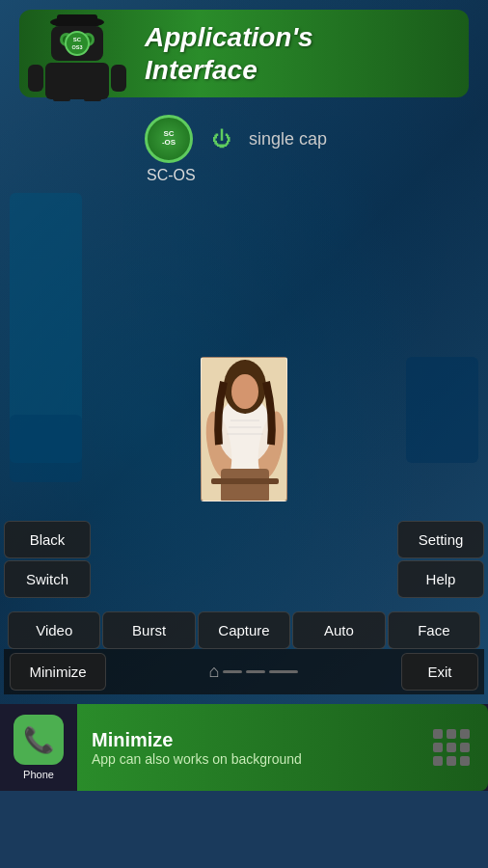 The width and height of the screenshot is (488, 868). I want to click on minimize-button: Minimize, so click(58, 671).